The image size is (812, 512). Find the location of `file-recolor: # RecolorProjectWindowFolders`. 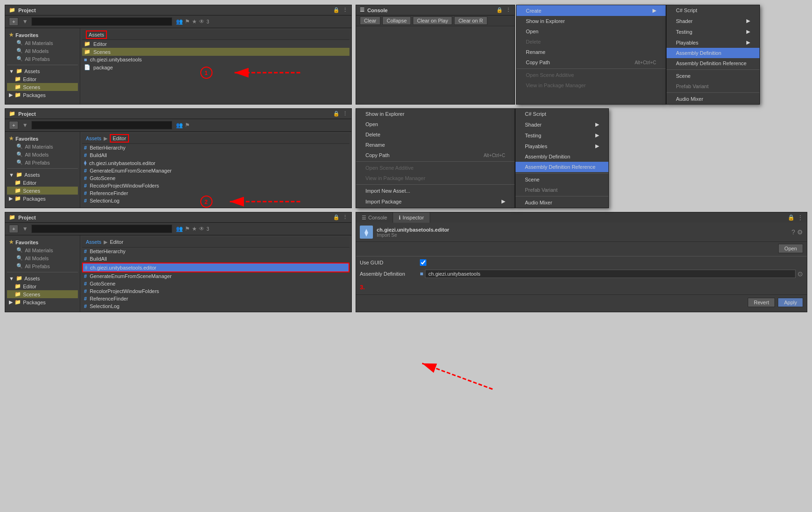

file-recolor: # RecolorProjectWindowFolders is located at coordinates (216, 186).